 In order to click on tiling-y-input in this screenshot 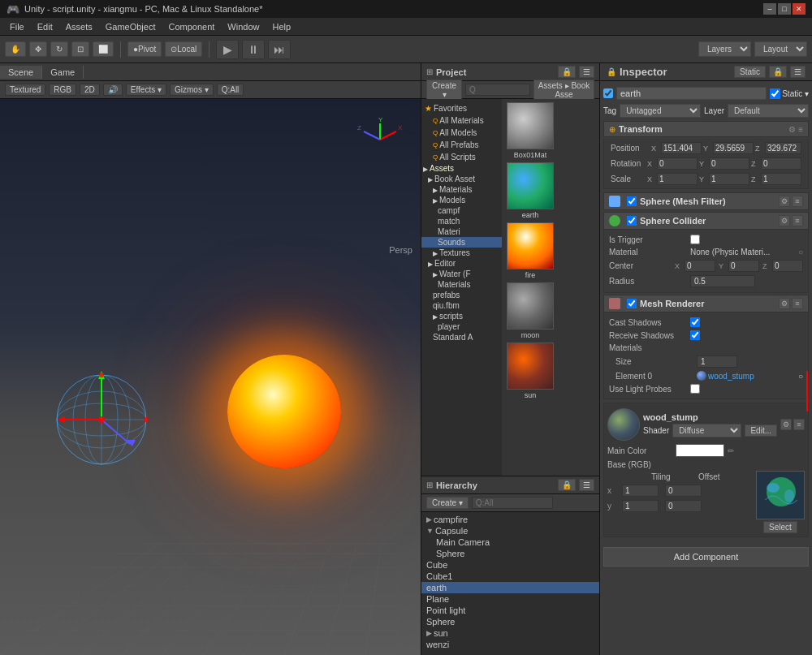, I will do `click(640, 506)`.